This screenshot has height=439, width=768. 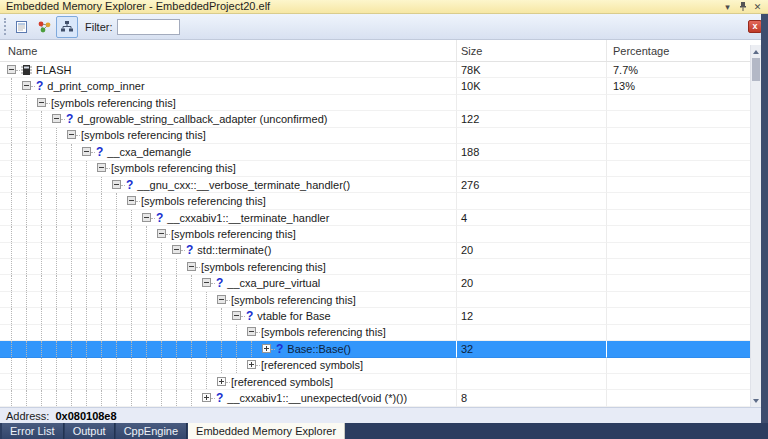 I want to click on tree-size-cell: 276, so click(x=532, y=185).